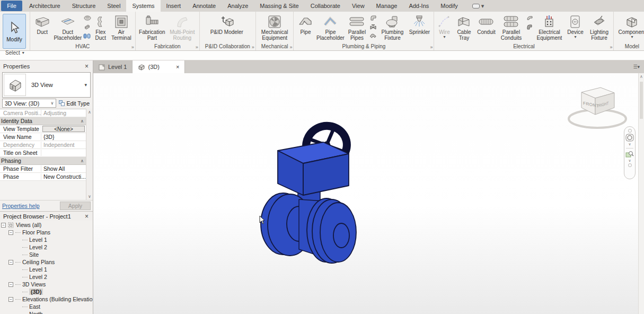  What do you see at coordinates (575, 25) in the screenshot?
I see `device-button: Device ▾` at bounding box center [575, 25].